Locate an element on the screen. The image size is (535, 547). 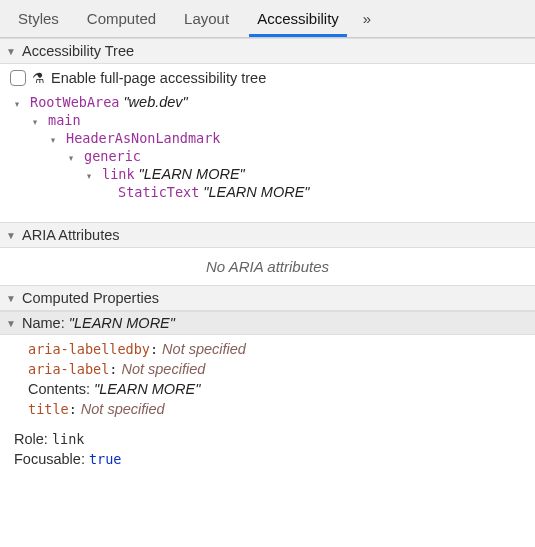
section-title: ARIA Attributes is located at coordinates (71, 235).